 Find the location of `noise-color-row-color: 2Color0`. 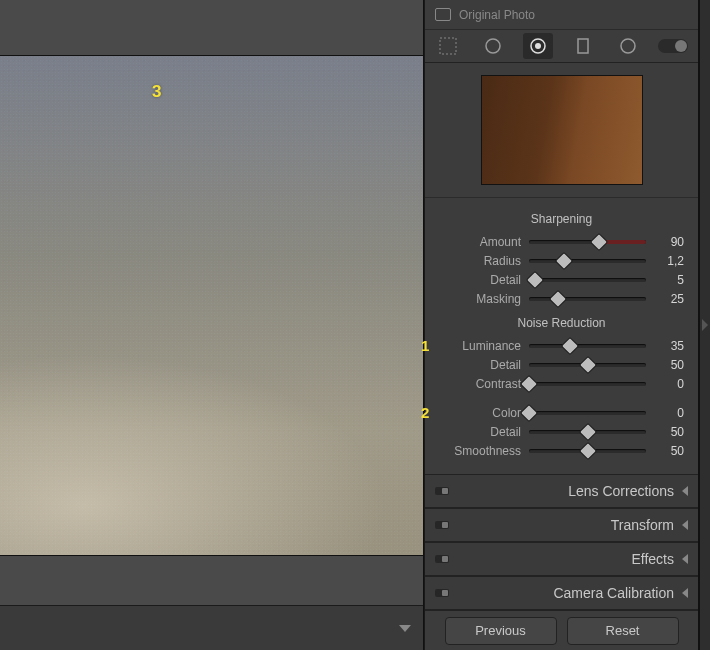

noise-color-row-color: 2Color0 is located at coordinates (562, 412).